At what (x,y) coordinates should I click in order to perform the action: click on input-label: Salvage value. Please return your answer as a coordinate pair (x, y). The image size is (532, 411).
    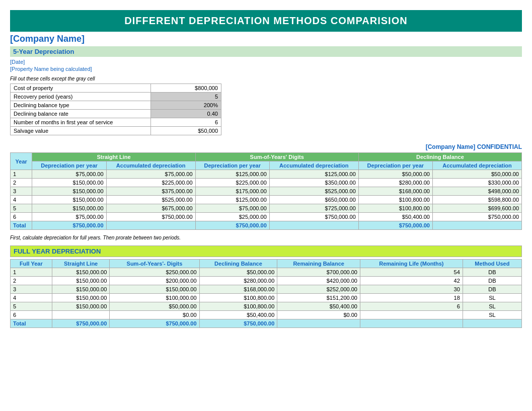
    Looking at the image, I should click on (81, 131).